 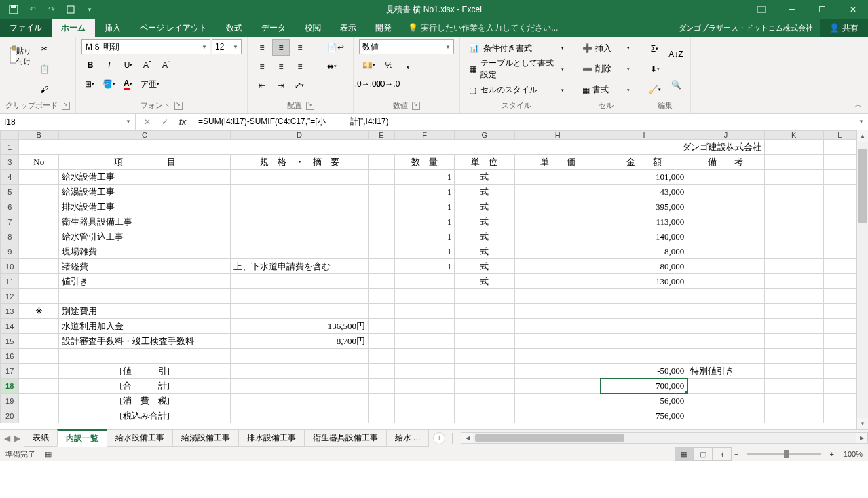 I want to click on row-header: 7, so click(x=10, y=222).